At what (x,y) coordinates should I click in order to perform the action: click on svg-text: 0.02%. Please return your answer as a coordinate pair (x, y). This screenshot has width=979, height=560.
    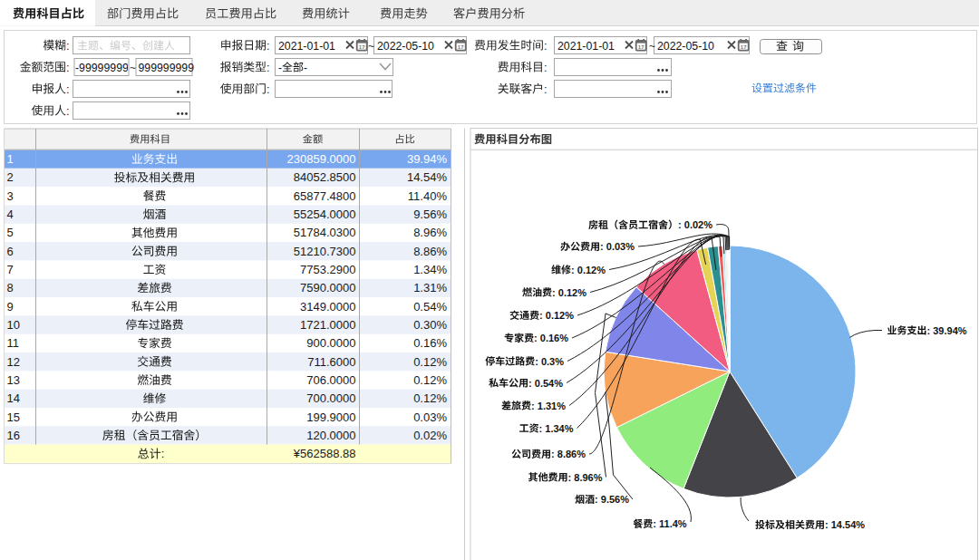
    Looking at the image, I should click on (430, 435).